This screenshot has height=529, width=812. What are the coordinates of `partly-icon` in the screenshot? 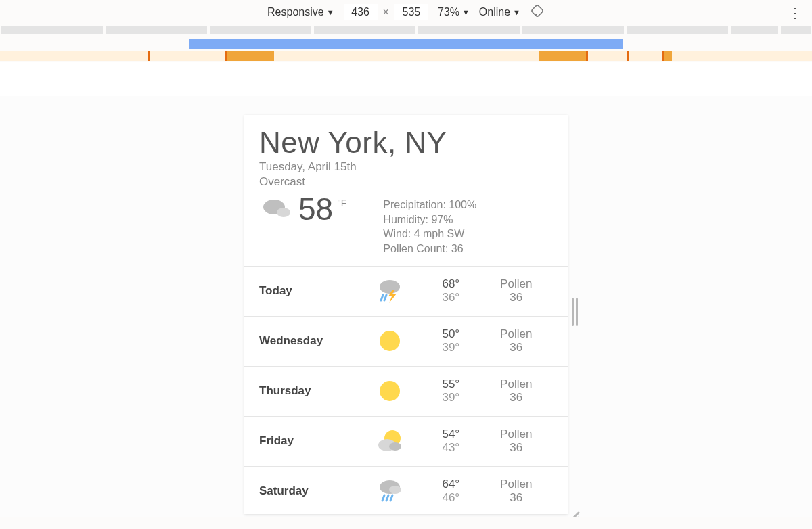 It's located at (390, 441).